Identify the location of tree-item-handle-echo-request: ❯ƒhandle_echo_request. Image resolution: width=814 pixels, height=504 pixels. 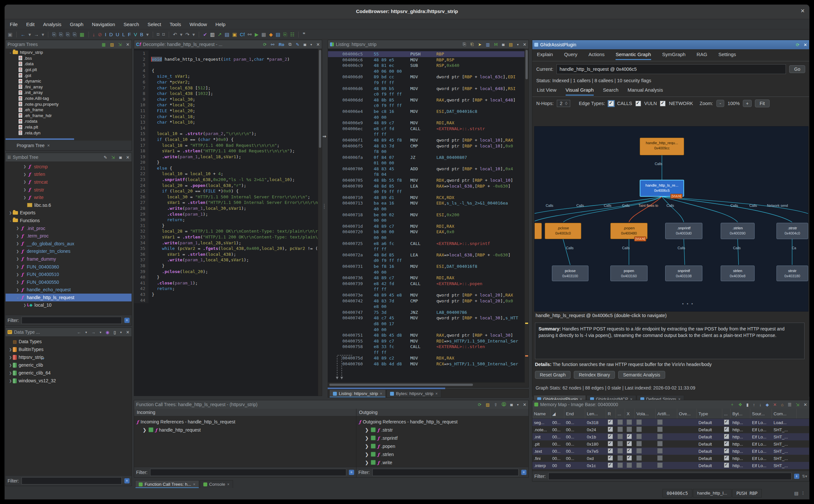
(69, 290).